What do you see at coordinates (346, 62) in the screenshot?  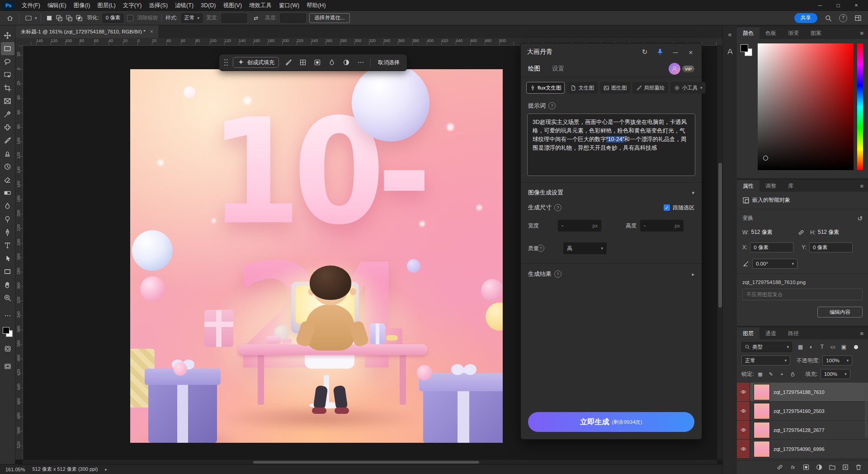 I see `taskbar-adjustment-icon` at bounding box center [346, 62].